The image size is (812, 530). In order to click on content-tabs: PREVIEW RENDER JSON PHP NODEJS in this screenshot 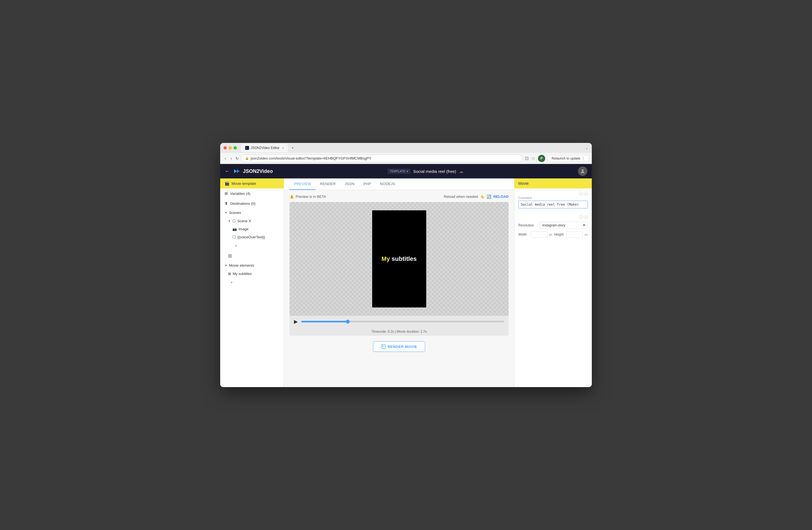, I will do `click(399, 184)`.